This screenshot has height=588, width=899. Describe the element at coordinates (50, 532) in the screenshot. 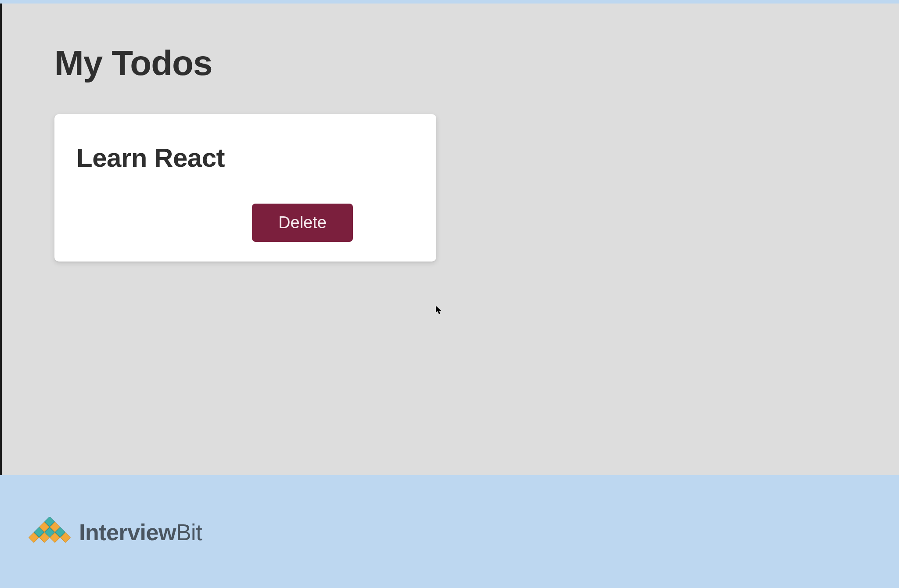

I see `brand-logo-icon` at that location.